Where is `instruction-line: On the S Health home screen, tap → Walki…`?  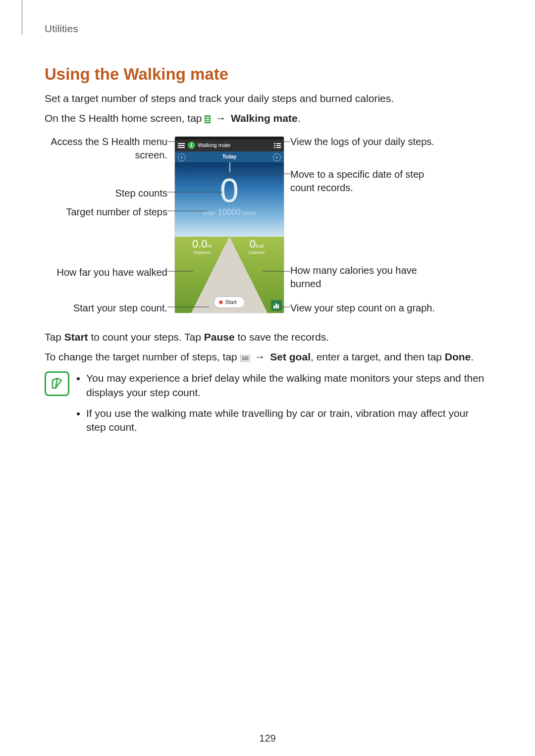 instruction-line: On the S Health home screen, tap → Walki… is located at coordinates (268, 119).